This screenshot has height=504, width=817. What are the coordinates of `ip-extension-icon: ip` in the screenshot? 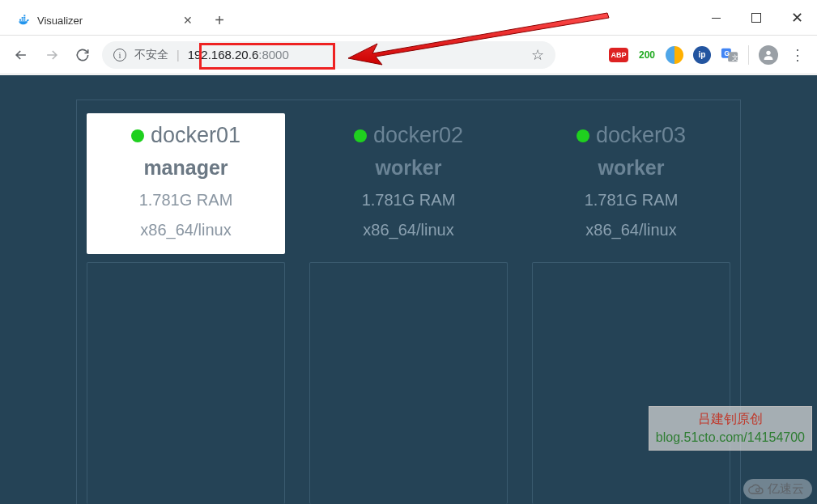 It's located at (702, 55).